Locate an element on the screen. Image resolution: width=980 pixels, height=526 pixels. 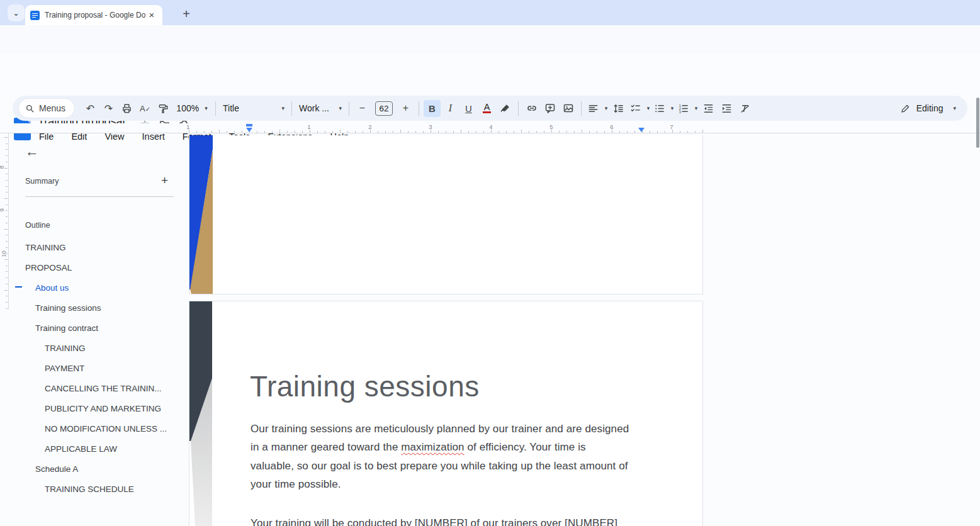
browser-toolbar: ← → ⟳ docs.google.com/document/d/1fH_n6h… is located at coordinates (490, 40).